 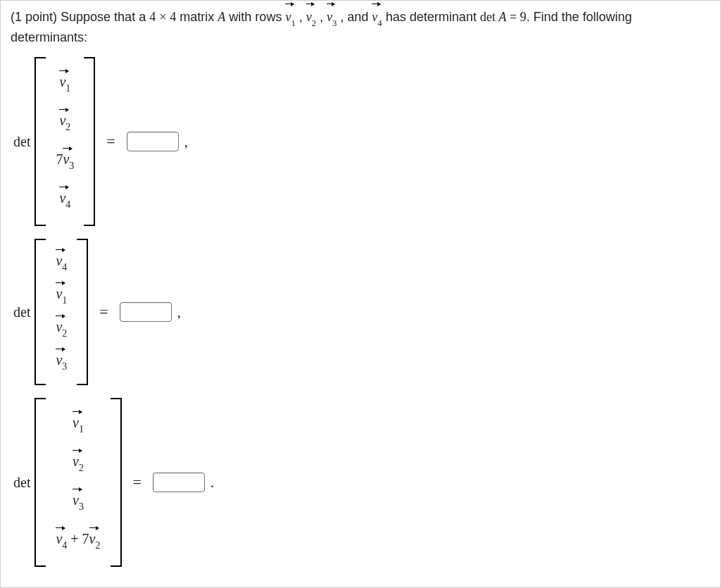 I want to click on matrix-column: v4 v1 v2 v3, so click(x=61, y=312).